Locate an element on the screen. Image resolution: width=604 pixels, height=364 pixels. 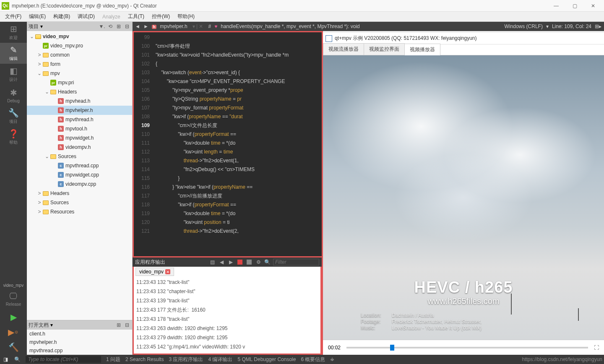
open-file-mpvhelper.h: mpvhelper.h is located at coordinates (80, 342).